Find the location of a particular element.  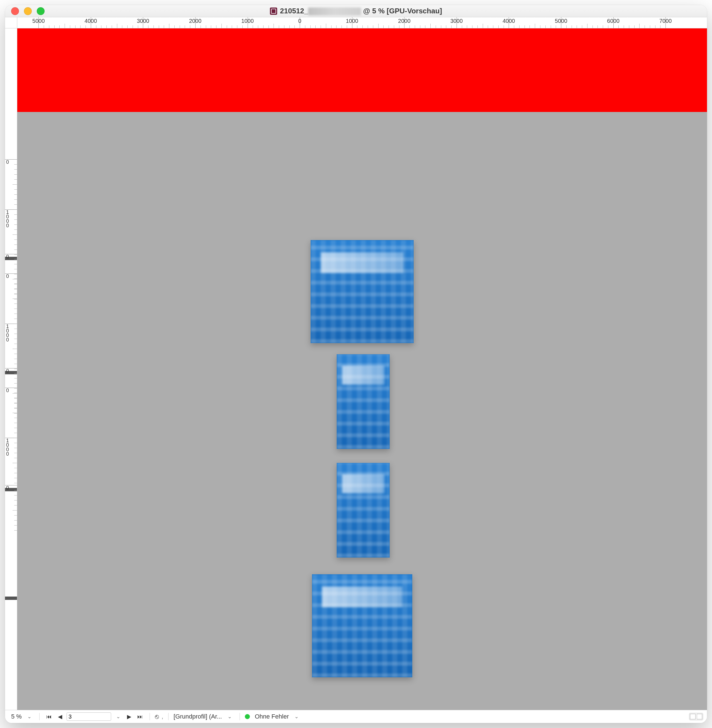

preflight-profile-label: [Grundprofil] (Ar... is located at coordinates (198, 716).